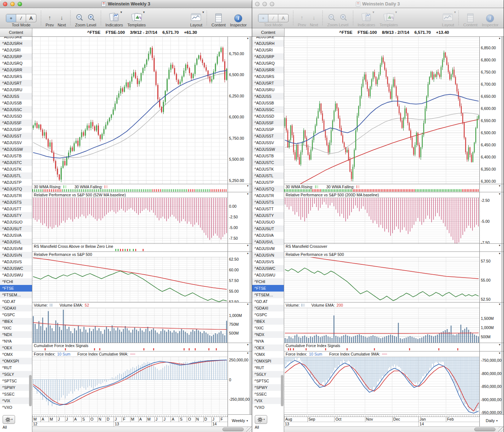 The image size is (504, 432). I want to click on window-titlebar: Weinstein Weekly 3, so click(126, 4).